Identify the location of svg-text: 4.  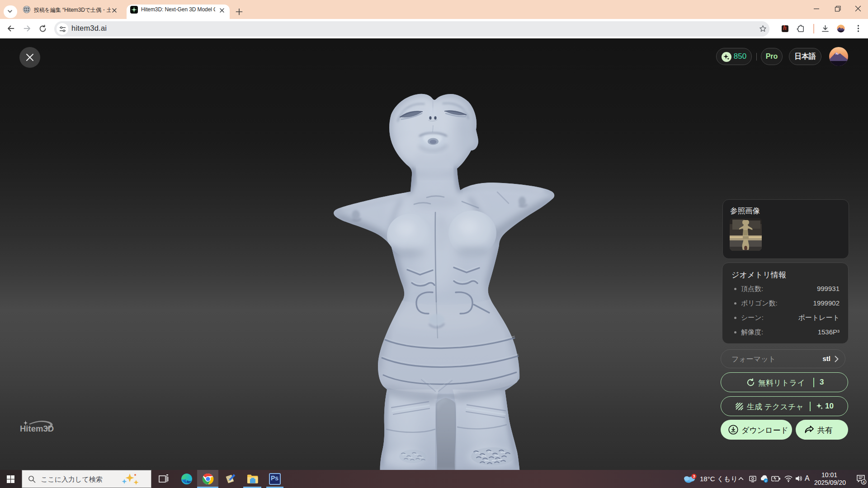
(863, 482).